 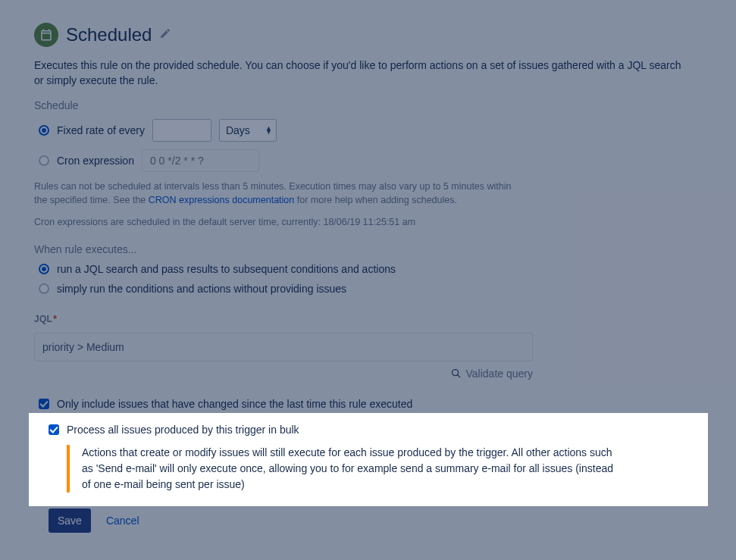 I want to click on schedule-label: Schedule, so click(x=368, y=105).